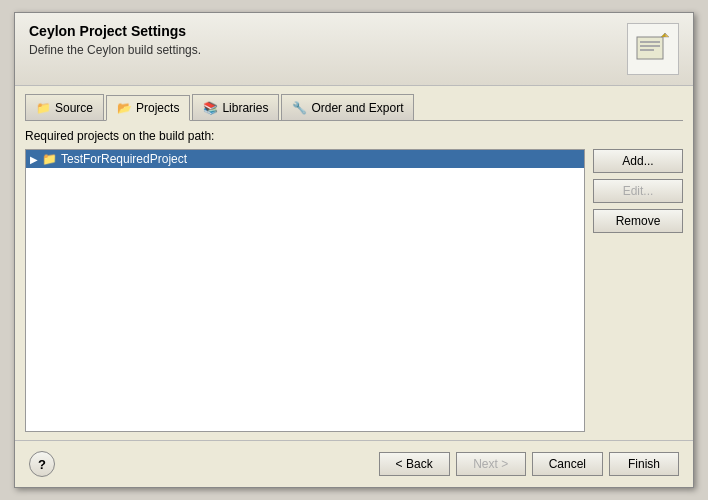 The height and width of the screenshot is (500, 708). What do you see at coordinates (638, 221) in the screenshot?
I see `remove-button: Remove` at bounding box center [638, 221].